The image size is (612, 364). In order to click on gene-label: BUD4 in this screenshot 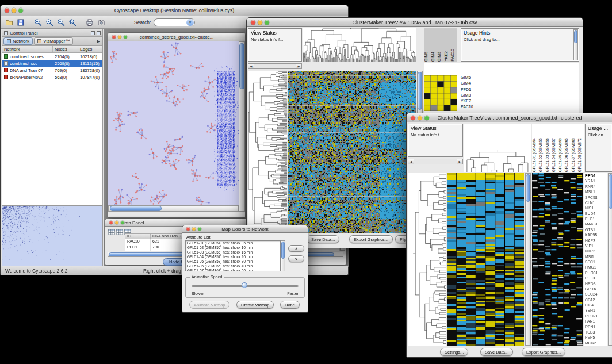, I will do `click(595, 214)`.